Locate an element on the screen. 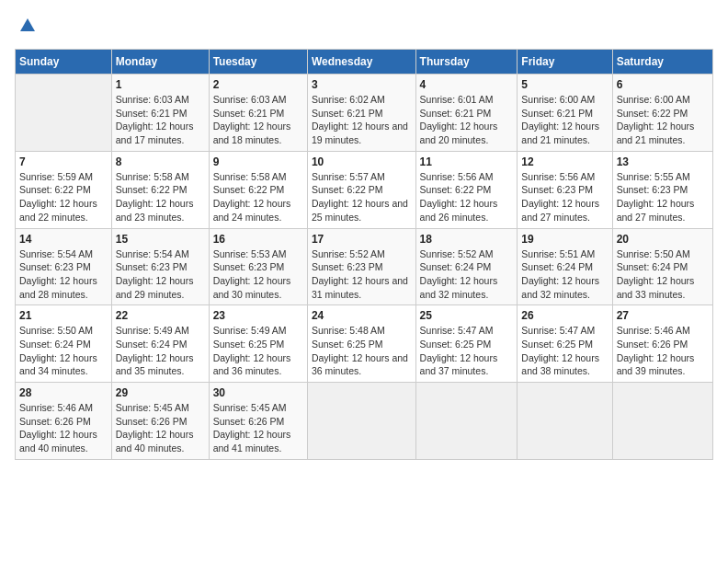 This screenshot has height=563, width=728. calendar-cell: 18Sunrise: 5:52 AMSunset: 6:24 PMDayligh… is located at coordinates (467, 267).